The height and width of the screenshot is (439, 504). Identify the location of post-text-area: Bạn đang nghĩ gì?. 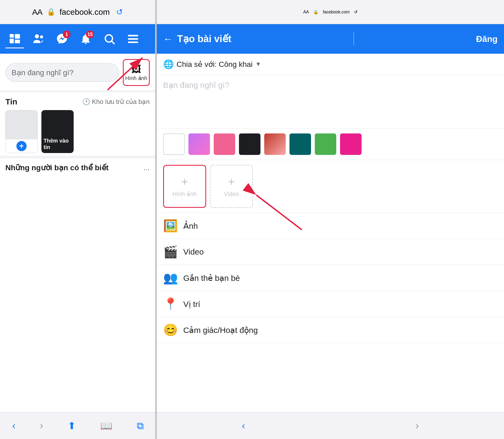
(330, 102).